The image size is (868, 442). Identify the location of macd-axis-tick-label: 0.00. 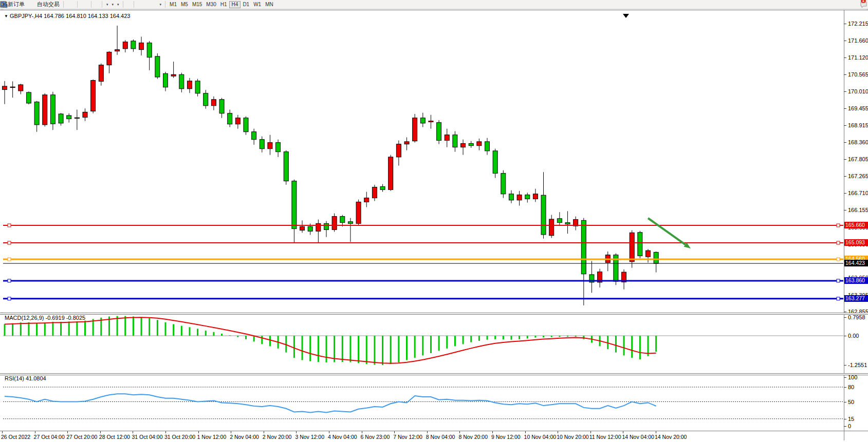
(853, 336).